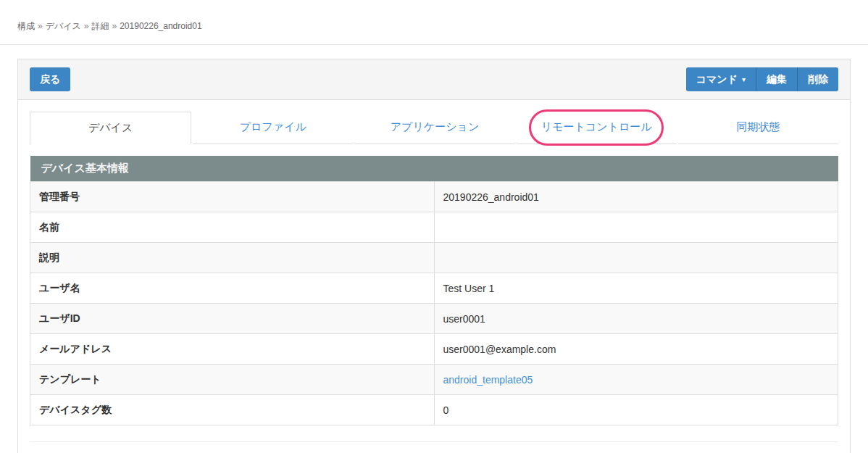 The height and width of the screenshot is (453, 868). What do you see at coordinates (435, 410) in the screenshot?
I see `table-row-device-tag-count: デバイスタグ数 0` at bounding box center [435, 410].